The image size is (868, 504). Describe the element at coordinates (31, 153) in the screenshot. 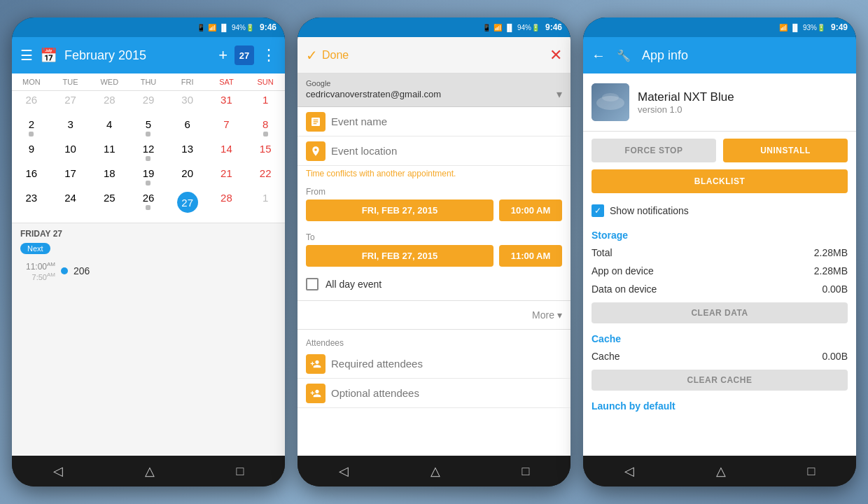

I see `cal-cell-9: 9` at that location.